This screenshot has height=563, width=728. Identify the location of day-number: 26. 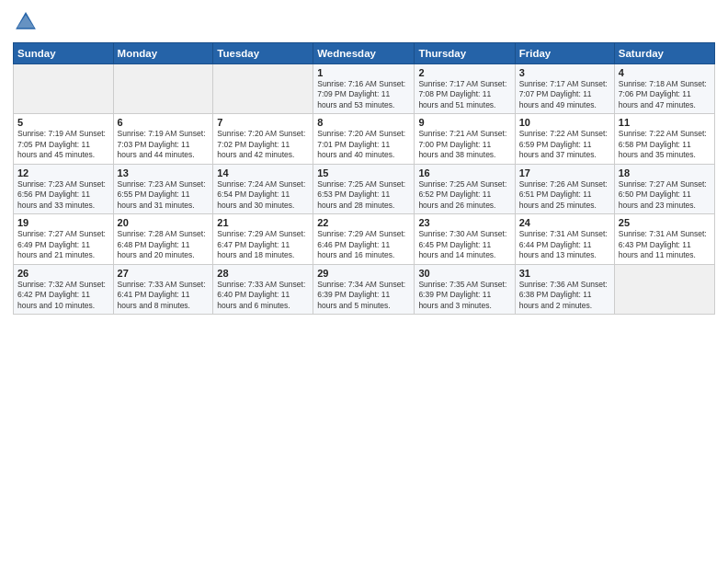
(63, 273).